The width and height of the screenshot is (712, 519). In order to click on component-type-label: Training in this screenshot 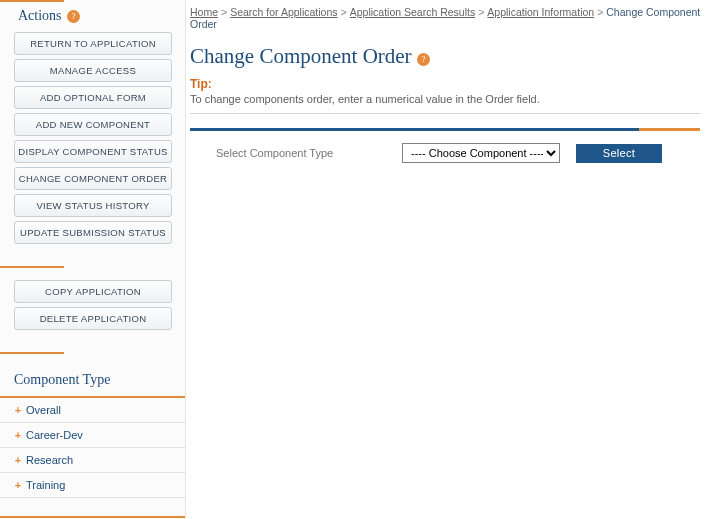, I will do `click(46, 485)`.